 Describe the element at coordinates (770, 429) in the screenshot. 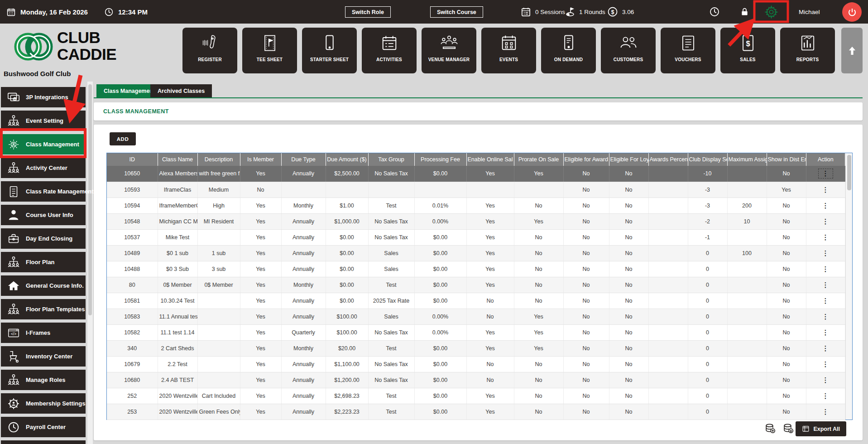

I see `export-database-add-icon` at that location.